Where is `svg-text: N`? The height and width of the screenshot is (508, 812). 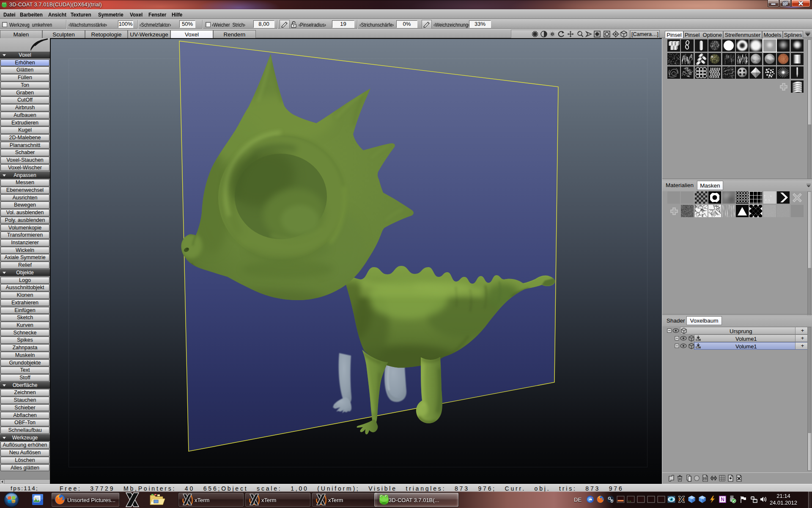 svg-text: N is located at coordinates (722, 500).